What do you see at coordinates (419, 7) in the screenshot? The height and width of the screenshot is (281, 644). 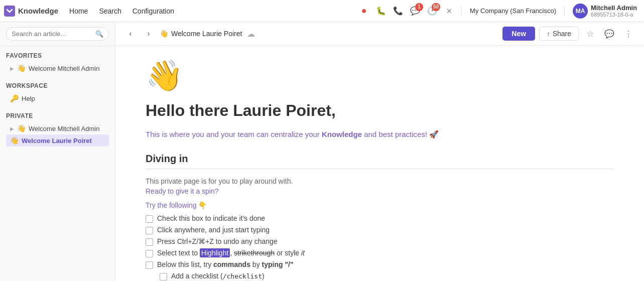 I see `chat-badge: 1` at bounding box center [419, 7].